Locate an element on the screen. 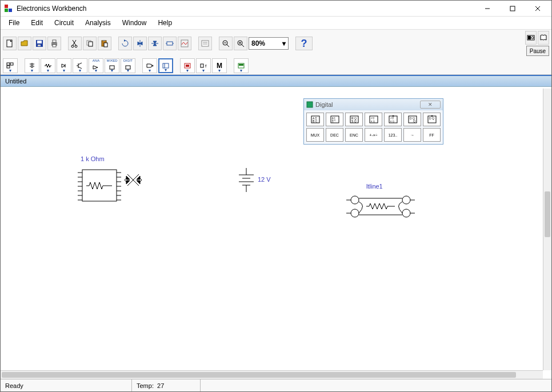  diodes-button: ▾ is located at coordinates (64, 66).